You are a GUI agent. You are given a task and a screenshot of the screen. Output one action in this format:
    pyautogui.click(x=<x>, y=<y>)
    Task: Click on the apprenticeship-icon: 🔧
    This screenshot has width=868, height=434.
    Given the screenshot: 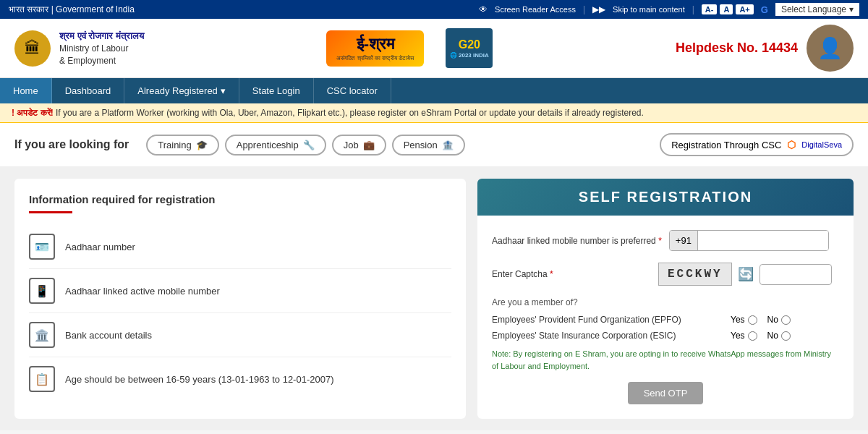 What is the action you would take?
    pyautogui.click(x=309, y=145)
    